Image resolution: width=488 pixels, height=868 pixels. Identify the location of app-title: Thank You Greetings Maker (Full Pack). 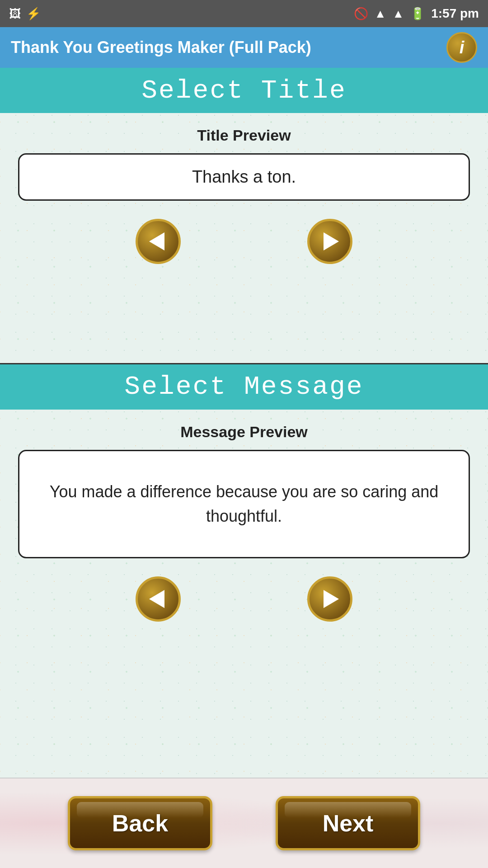
(161, 47).